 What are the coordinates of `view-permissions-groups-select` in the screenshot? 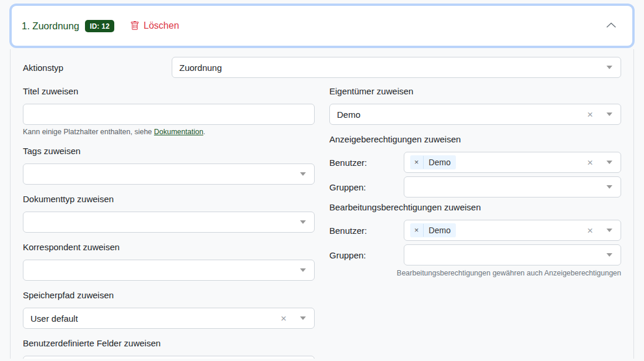 It's located at (512, 187).